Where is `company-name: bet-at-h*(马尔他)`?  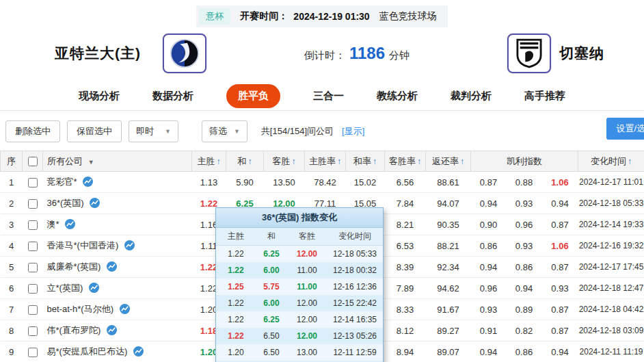
company-name: bet-at-h*(马尔他) is located at coordinates (81, 309).